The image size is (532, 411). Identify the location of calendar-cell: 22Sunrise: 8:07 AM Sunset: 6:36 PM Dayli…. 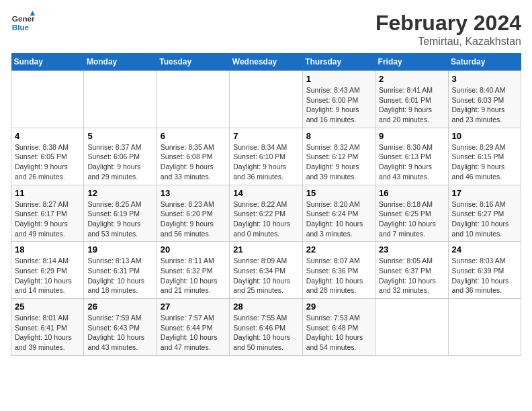
(339, 270).